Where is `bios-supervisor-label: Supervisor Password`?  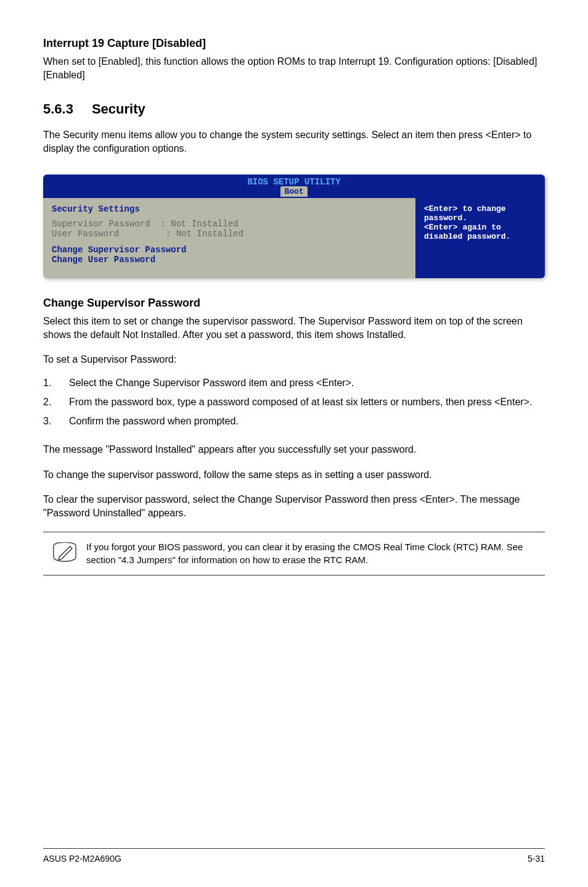 bios-supervisor-label: Supervisor Password is located at coordinates (101, 224).